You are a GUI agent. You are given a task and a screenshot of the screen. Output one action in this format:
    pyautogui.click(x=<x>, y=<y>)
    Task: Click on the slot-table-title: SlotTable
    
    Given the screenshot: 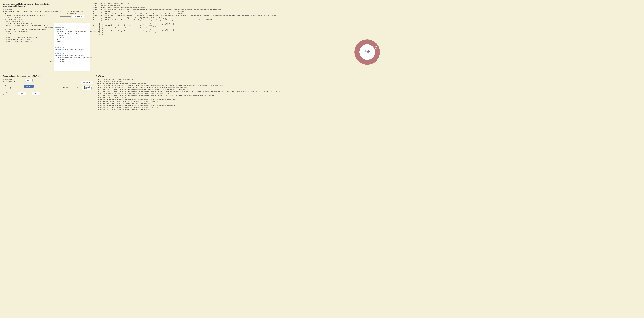 What is the action you would take?
    pyautogui.click(x=368, y=76)
    